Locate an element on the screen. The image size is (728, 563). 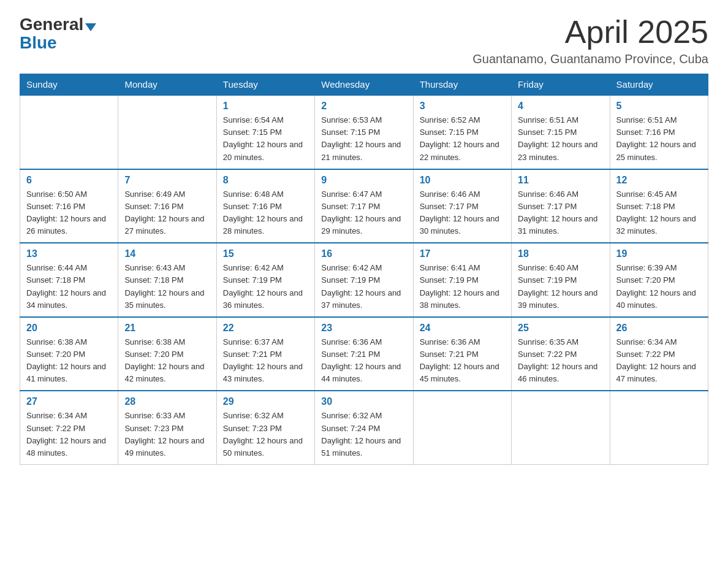
day-detail: Sunrise: 6:32 AMSunset: 7:23 PMDaylight:… is located at coordinates (266, 434).